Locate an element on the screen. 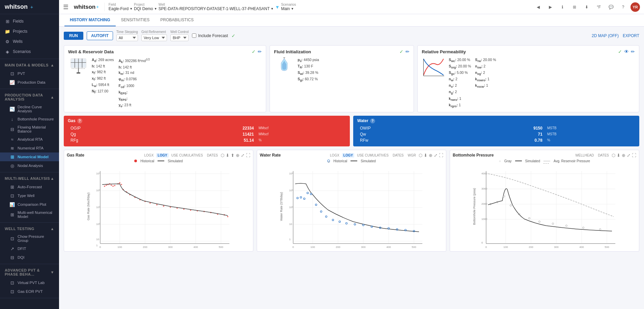 This screenshot has height=309, width=644. gas-rate-share-icon: ⬡ is located at coordinates (223, 155).